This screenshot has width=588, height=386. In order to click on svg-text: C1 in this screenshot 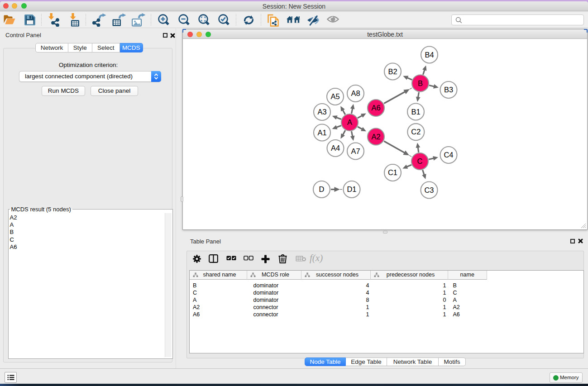, I will do `click(393, 172)`.